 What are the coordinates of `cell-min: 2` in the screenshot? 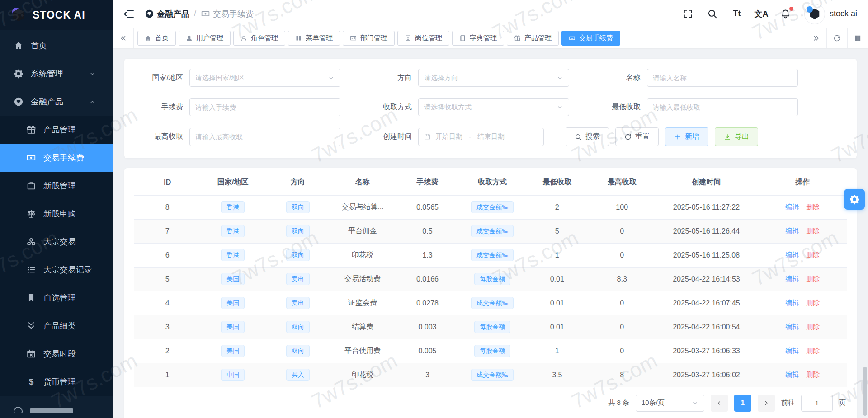 It's located at (557, 207).